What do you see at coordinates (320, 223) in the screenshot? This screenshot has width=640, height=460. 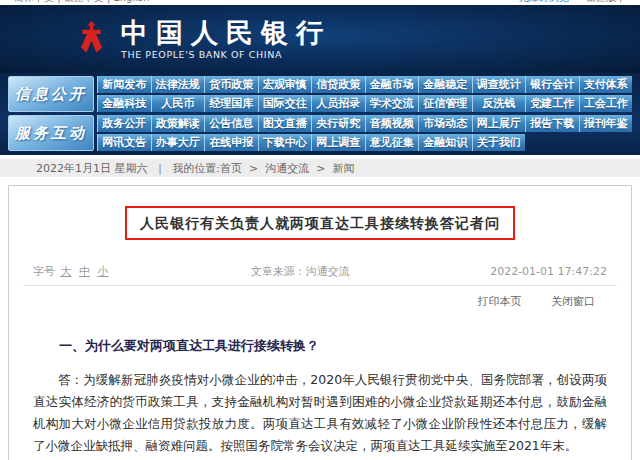 I see `article-title: 人民银行有关负责人就两项直达工具接续转换答记者问` at bounding box center [320, 223].